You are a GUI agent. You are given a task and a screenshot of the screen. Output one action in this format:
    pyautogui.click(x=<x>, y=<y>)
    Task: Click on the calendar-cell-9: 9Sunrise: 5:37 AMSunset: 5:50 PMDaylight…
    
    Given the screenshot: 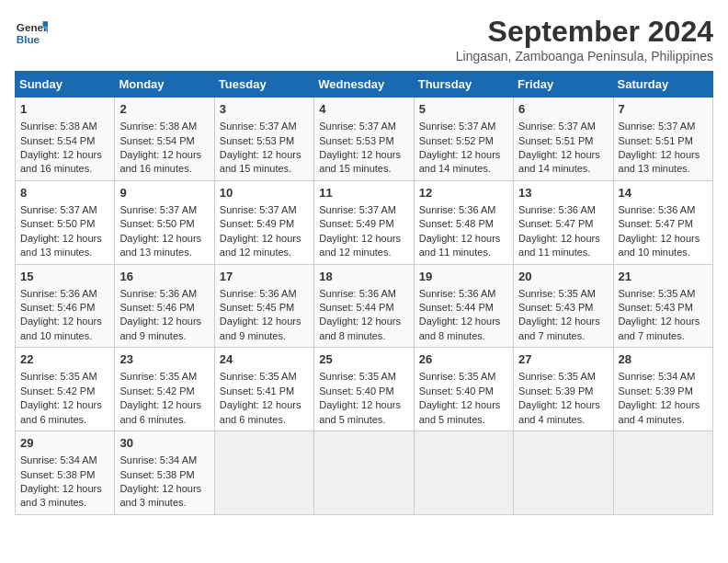 What is the action you would take?
    pyautogui.click(x=165, y=223)
    